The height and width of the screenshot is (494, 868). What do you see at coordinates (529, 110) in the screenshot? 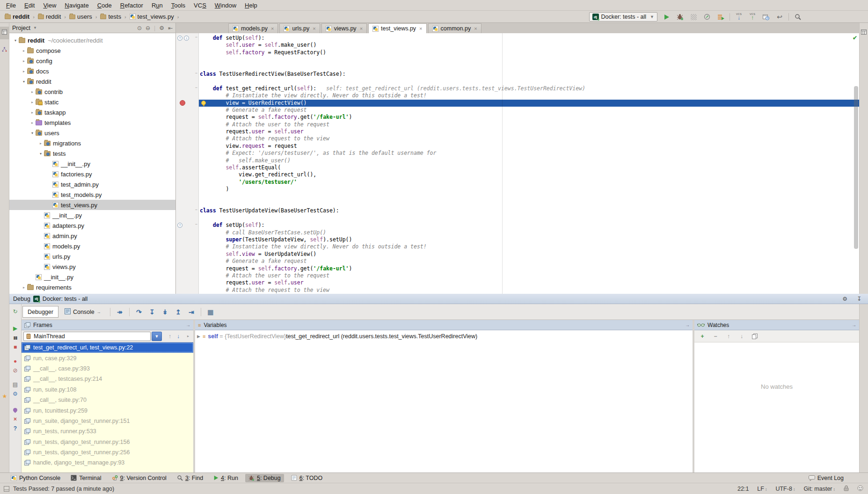
I see `code-text: # Generate a fake request` at bounding box center [529, 110].